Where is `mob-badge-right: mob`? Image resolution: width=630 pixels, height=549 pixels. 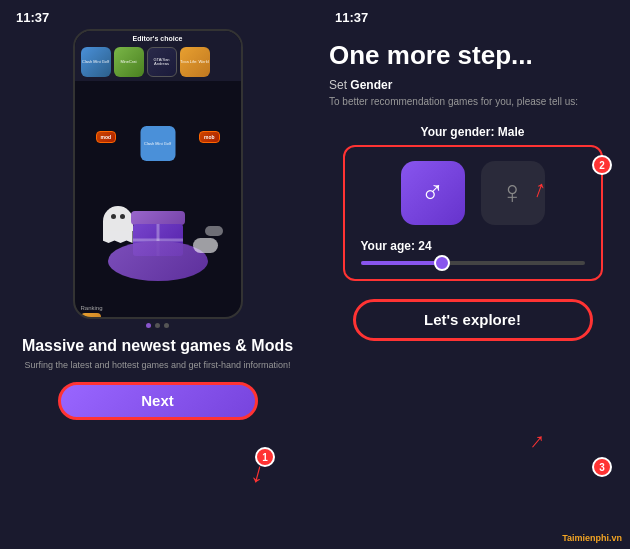 mob-badge-right: mob is located at coordinates (210, 137).